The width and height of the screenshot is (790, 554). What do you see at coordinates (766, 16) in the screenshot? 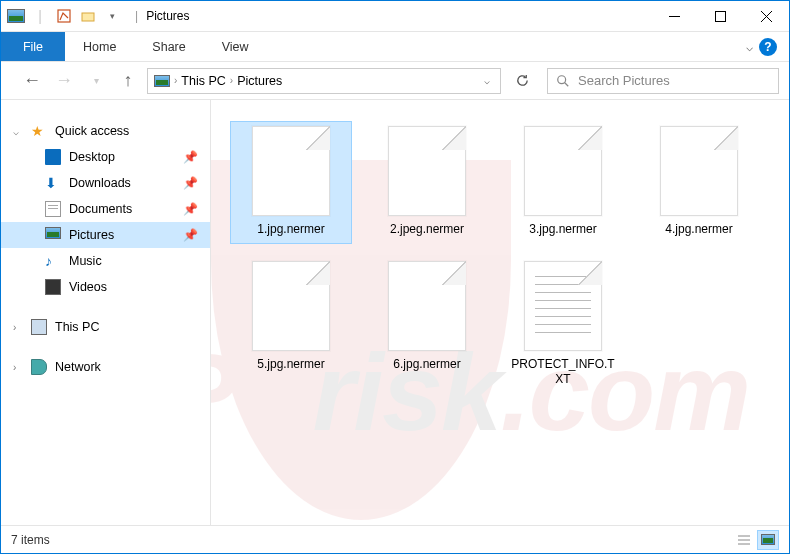
I see `close-button` at bounding box center [766, 16].